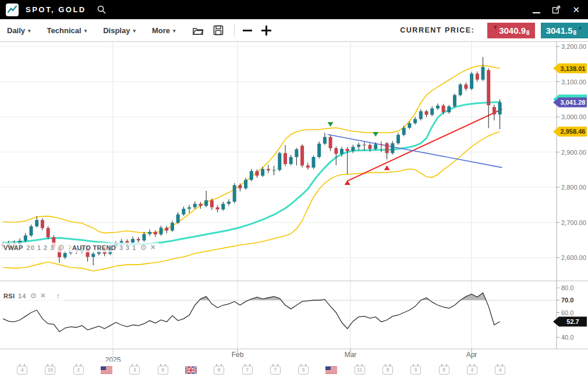  Describe the element at coordinates (567, 288) in the screenshot. I see `svg-text: 80.0` at that location.